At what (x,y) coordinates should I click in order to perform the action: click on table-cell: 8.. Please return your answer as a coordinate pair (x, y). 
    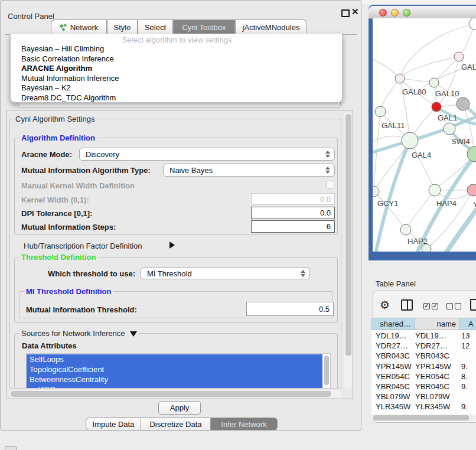
    Looking at the image, I should click on (464, 377).